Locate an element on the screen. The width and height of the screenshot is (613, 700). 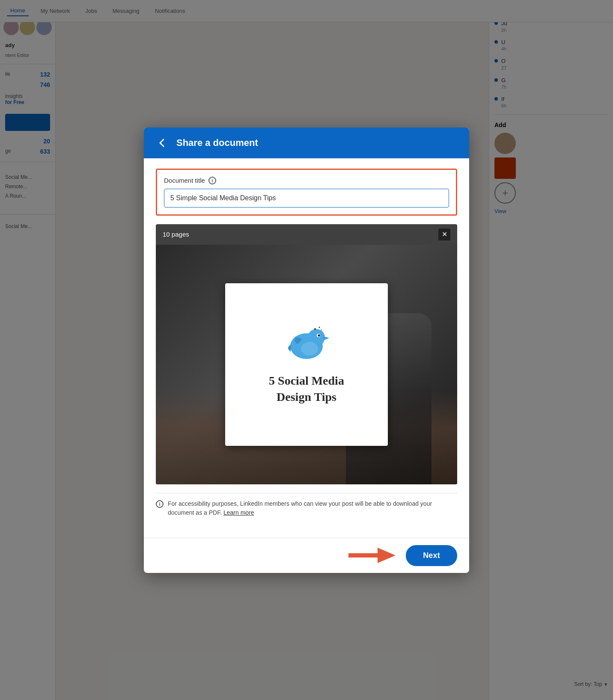
document-title-section: Document title i is located at coordinates (306, 192).